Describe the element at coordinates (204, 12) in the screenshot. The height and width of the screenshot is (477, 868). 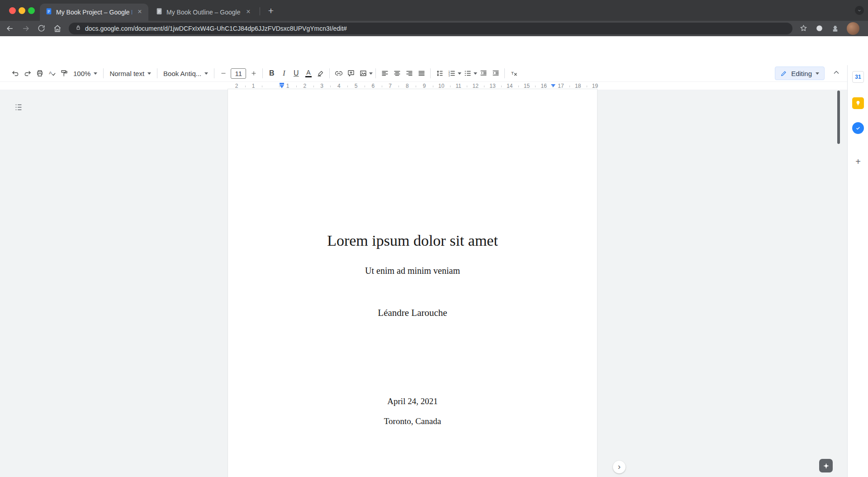
I see `browser-tab-inactive: My Book Outline – Google Doc ×` at that location.